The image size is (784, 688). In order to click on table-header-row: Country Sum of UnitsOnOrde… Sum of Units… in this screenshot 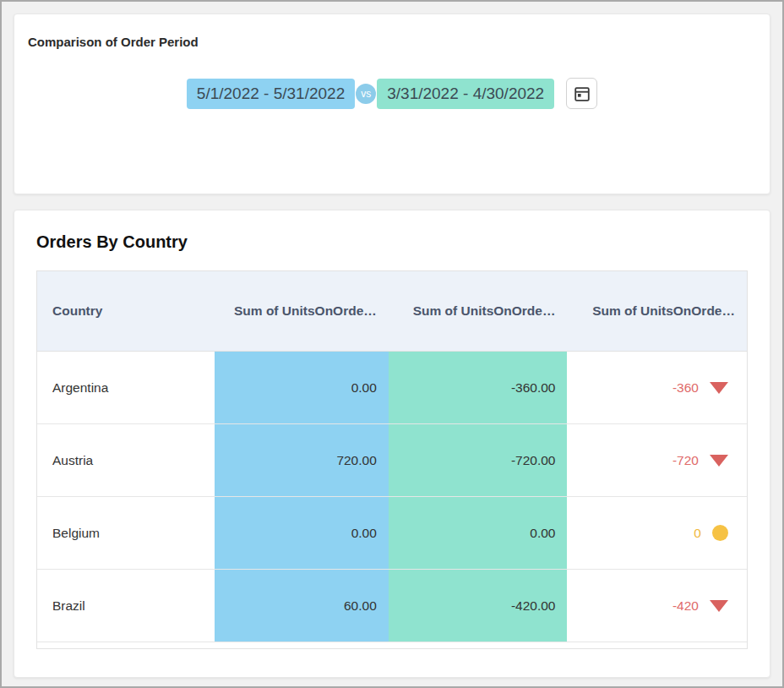, I will do `click(392, 311)`.